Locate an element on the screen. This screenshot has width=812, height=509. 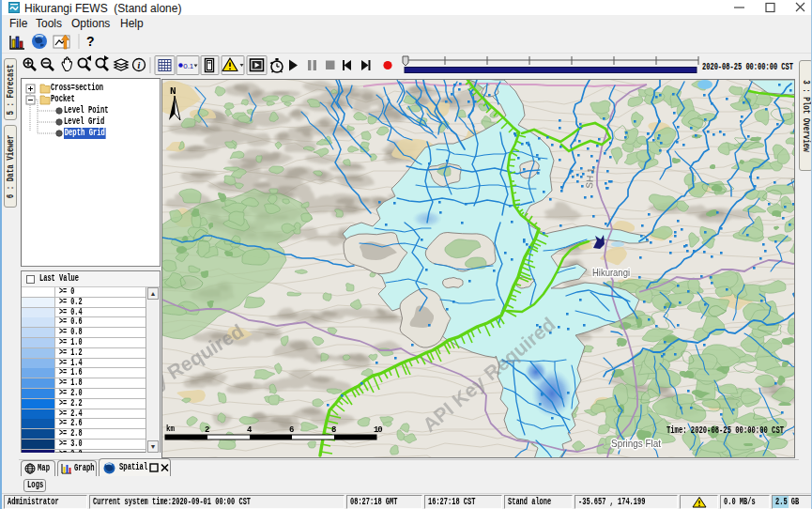
svg-text: Time: 2020-08-25 00:00:00 CST is located at coordinates (725, 430).